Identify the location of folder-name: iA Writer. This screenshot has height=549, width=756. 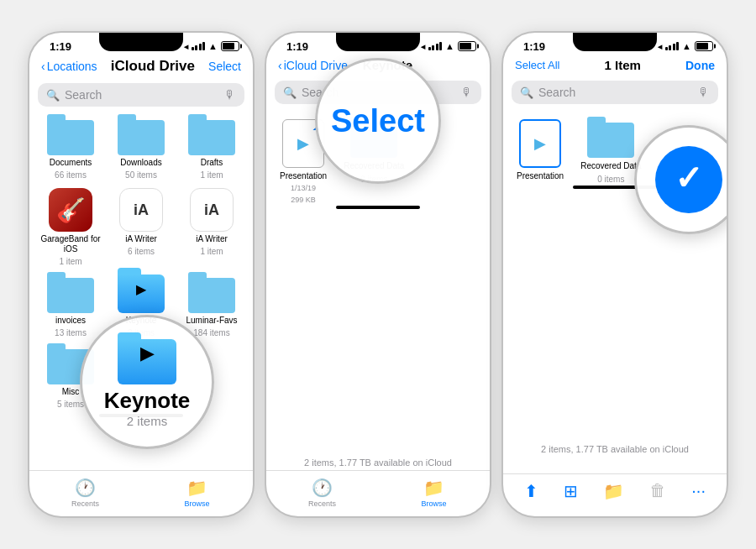
(141, 239).